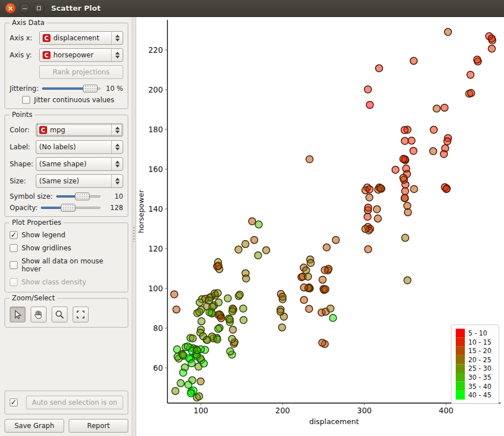  Describe the element at coordinates (72, 89) in the screenshot. I see `jittering-slider` at that location.